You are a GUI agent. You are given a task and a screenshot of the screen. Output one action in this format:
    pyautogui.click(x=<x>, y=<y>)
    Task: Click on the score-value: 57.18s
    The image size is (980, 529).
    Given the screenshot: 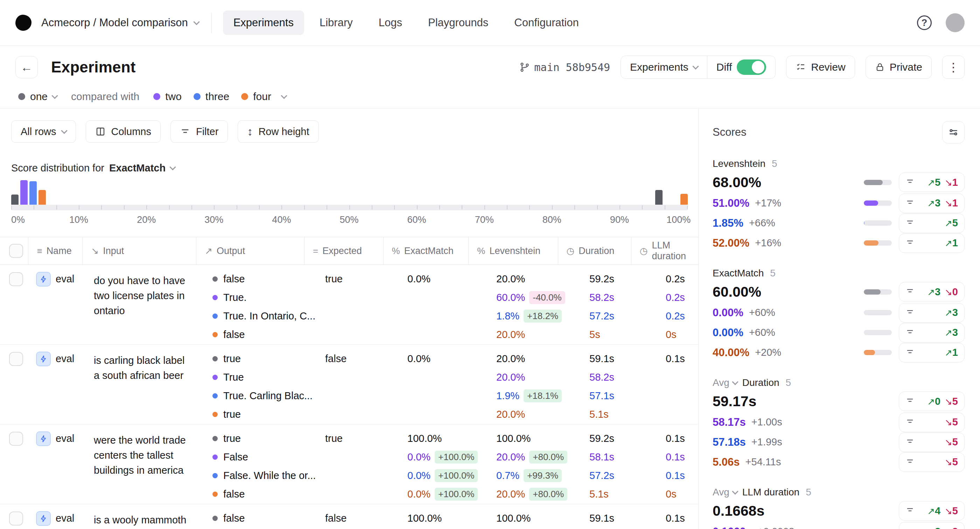 What is the action you would take?
    pyautogui.click(x=729, y=442)
    